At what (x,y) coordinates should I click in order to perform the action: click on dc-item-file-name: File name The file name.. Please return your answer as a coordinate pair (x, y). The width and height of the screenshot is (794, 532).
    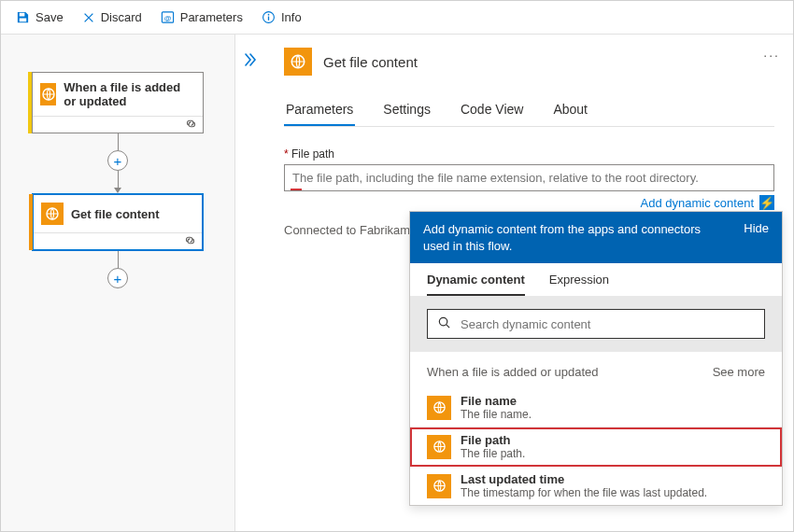
    Looking at the image, I should click on (596, 408).